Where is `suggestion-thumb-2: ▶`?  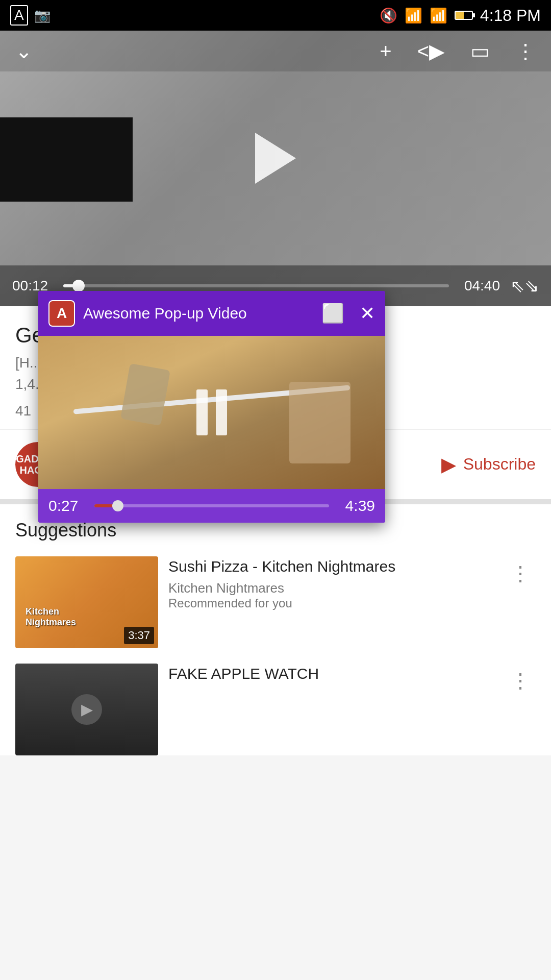 suggestion-thumb-2: ▶ is located at coordinates (87, 709).